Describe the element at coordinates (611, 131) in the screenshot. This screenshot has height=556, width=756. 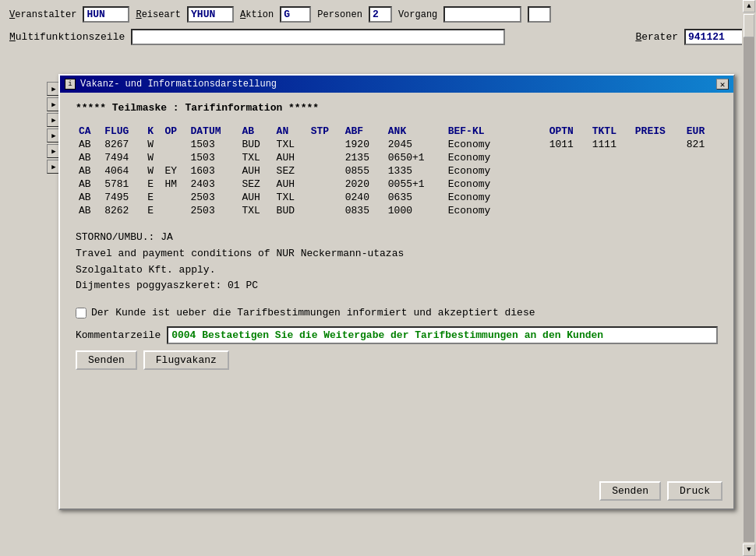
I see `col-tktl: TKTL` at that location.